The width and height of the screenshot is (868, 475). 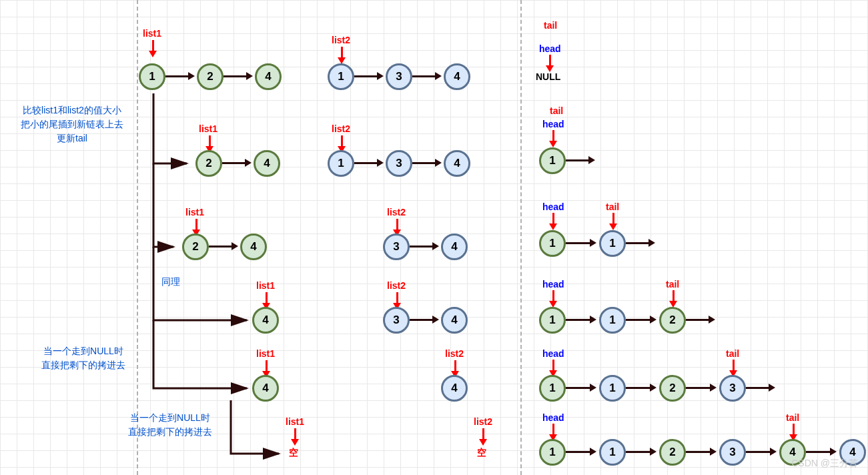 What do you see at coordinates (170, 425) in the screenshot?
I see `comment-3: 当一个走到NULL时 直接把剩下的拷进去` at bounding box center [170, 425].